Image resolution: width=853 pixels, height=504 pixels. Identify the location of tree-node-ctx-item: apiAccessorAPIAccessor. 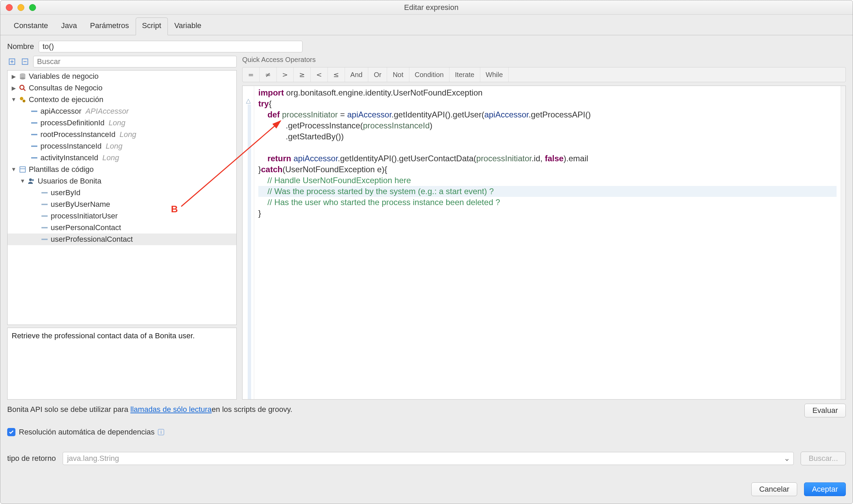
(122, 111).